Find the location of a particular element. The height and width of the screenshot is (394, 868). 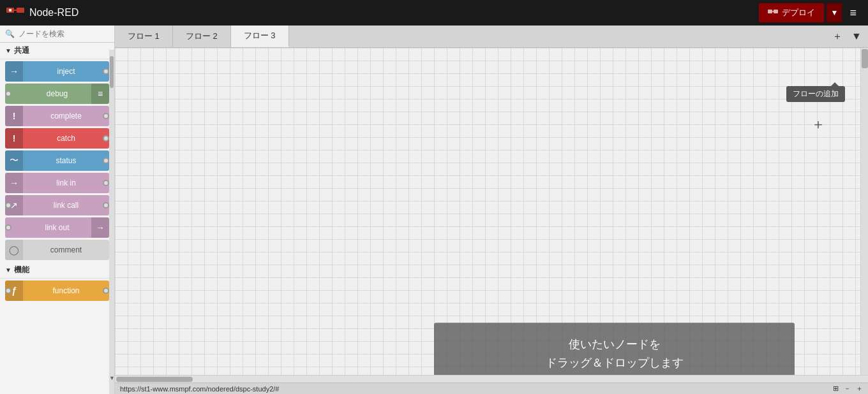

node-catch-label: catch is located at coordinates (66, 138).